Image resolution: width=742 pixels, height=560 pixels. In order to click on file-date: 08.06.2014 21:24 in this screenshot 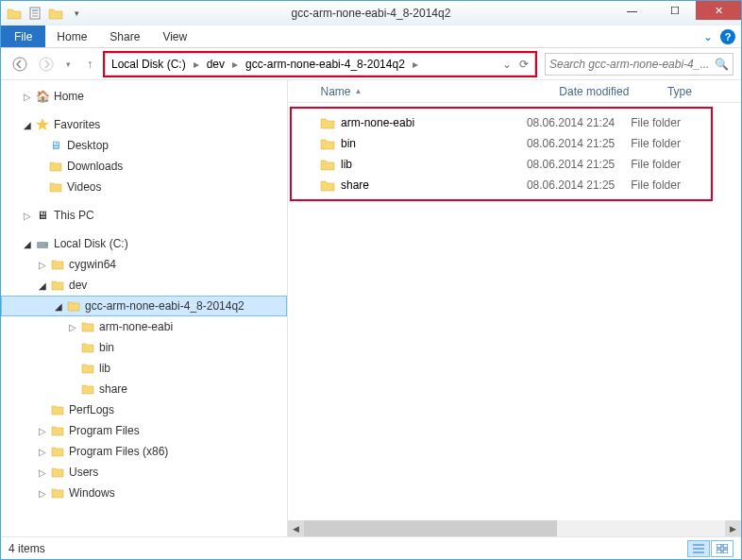, I will do `click(579, 123)`.